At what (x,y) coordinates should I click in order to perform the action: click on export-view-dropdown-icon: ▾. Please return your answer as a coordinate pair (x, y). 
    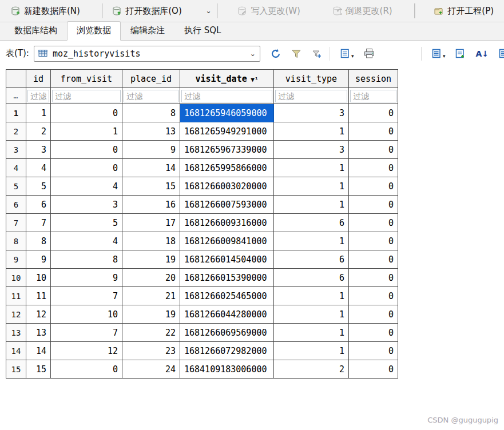
    Looking at the image, I should click on (352, 56).